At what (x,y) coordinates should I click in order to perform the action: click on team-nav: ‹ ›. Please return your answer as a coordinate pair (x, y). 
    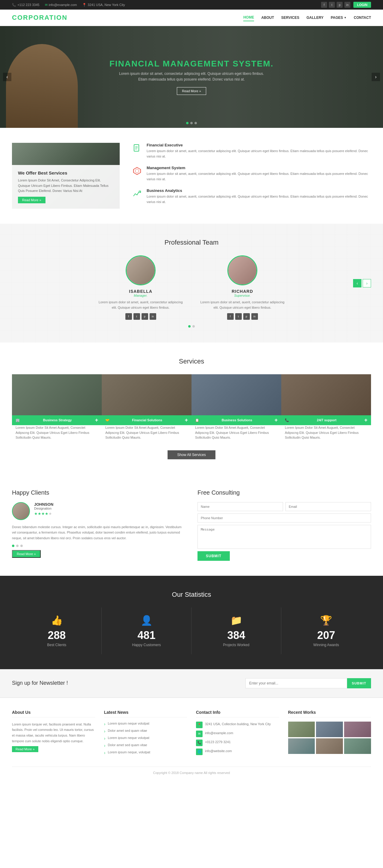
    Looking at the image, I should click on (362, 283).